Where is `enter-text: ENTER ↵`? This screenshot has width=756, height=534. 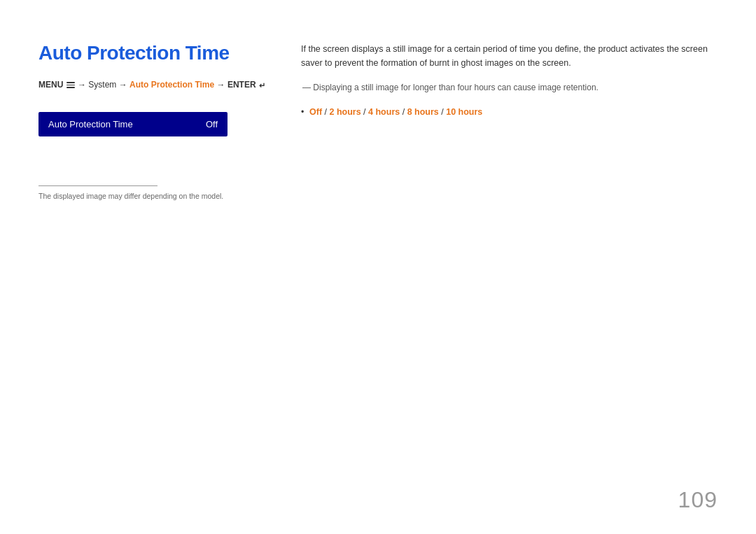
enter-text: ENTER ↵ is located at coordinates (246, 85).